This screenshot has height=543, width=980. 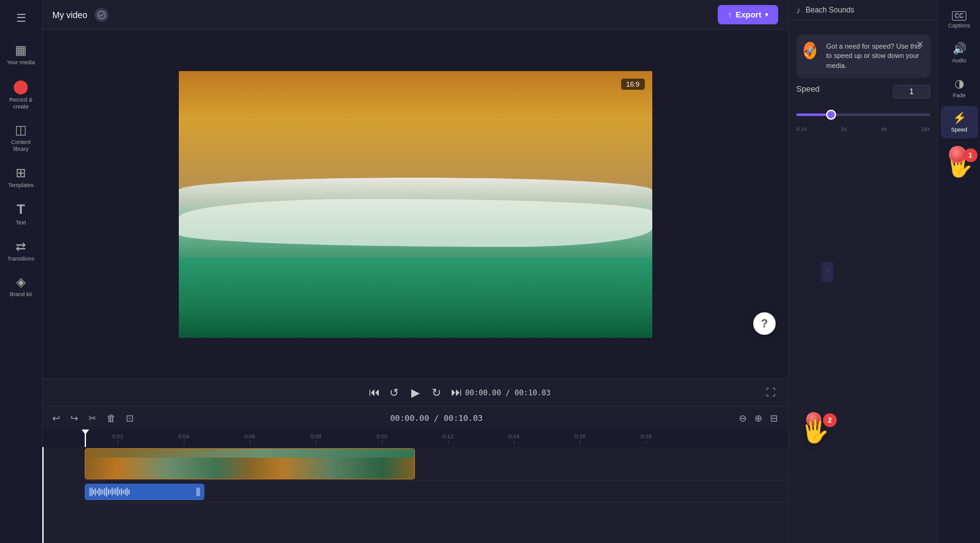 I want to click on timeline-ruler: 0:02 0:04 0:06 0:08 0:10, so click(x=415, y=438).